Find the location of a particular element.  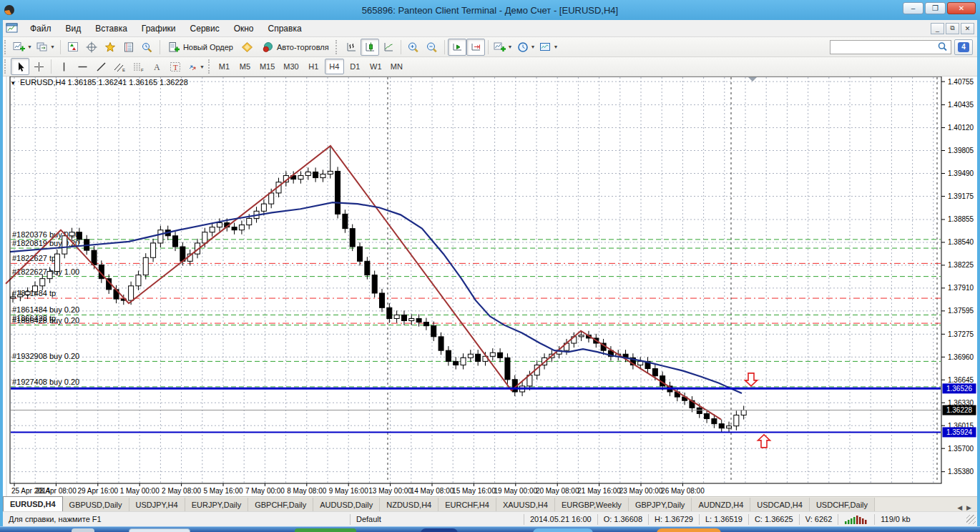

chart-tab-gbpusd-daily: GBPUSD,Daily is located at coordinates (96, 505).